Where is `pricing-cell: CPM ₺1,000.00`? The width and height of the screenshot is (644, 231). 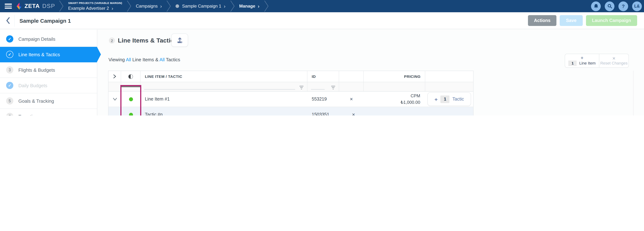
pricing-cell: CPM ₺1,000.00 is located at coordinates (394, 99).